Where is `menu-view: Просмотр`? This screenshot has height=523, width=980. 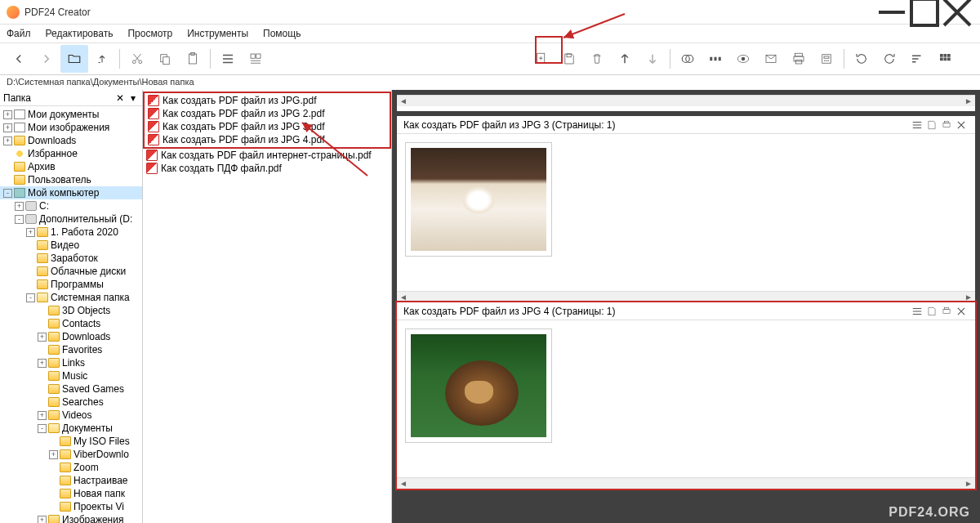 menu-view: Просмотр is located at coordinates (150, 34).